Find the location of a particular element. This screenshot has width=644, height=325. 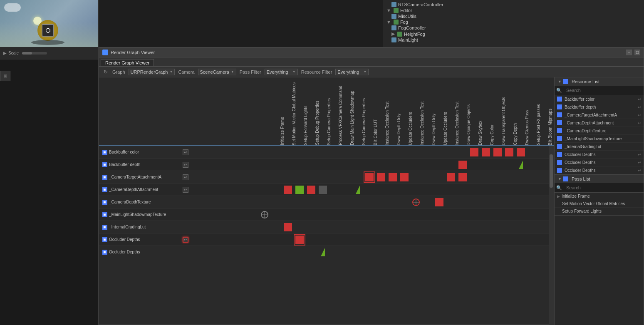

resource-list-item: _InternalGradingLut is located at coordinates (599, 146).